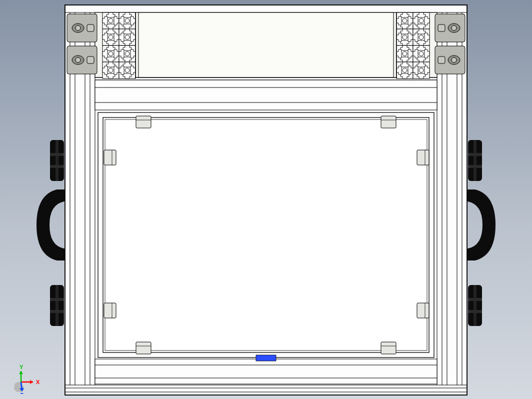 Image resolution: width=532 pixels, height=399 pixels. What do you see at coordinates (30, 382) in the screenshot?
I see `axis-x-icon: X` at bounding box center [30, 382].